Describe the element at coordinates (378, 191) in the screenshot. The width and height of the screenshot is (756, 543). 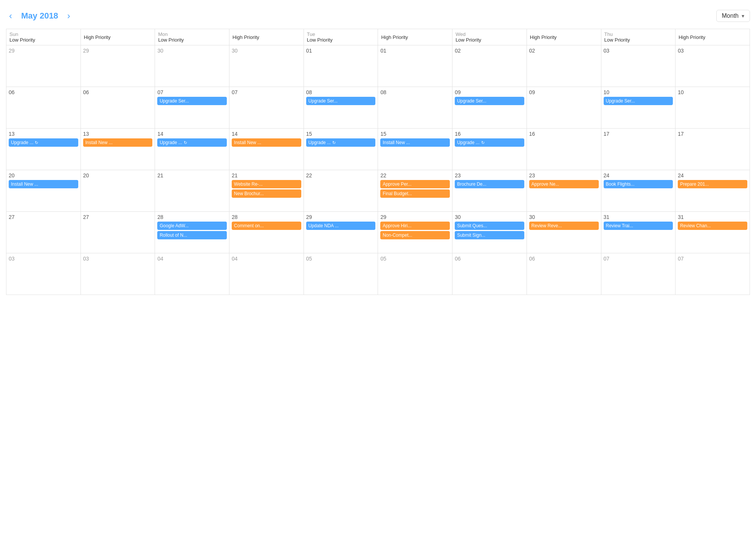
I see `week-row-3: 20Install New ...202121Website Re-...New…` at that location.